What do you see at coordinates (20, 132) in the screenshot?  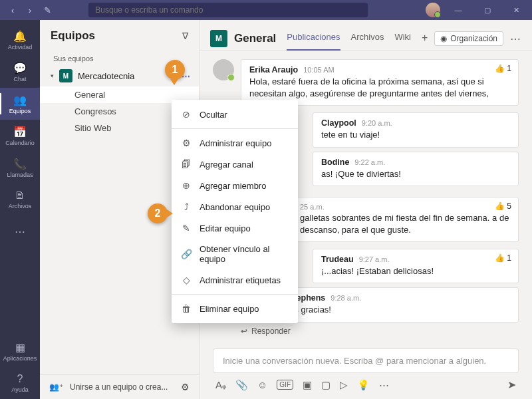 I see `calendar-icon: 📅` at bounding box center [20, 132].